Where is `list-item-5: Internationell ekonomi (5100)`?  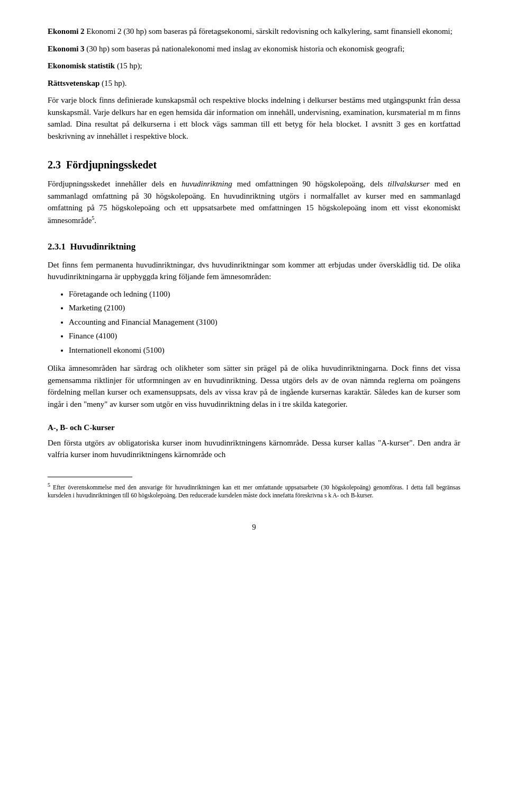 list-item-5: Internationell ekonomi (5100) is located at coordinates (265, 351).